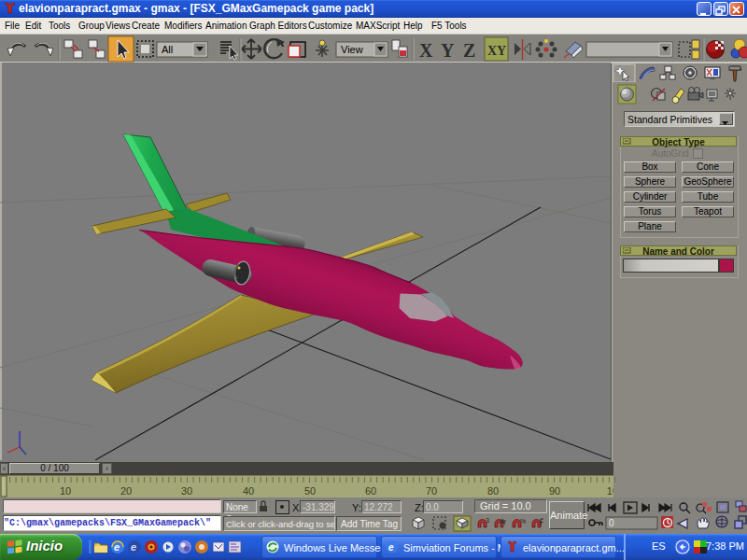 The image size is (747, 560). I want to click on svg-text: 0, so click(612, 523).